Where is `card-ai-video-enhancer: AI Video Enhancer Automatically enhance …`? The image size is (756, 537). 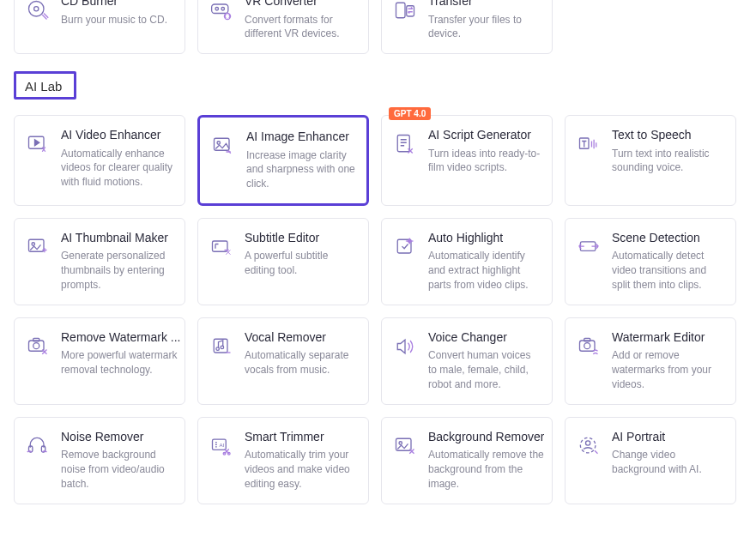
card-ai-video-enhancer: AI Video Enhancer Automatically enhance … is located at coordinates (100, 160).